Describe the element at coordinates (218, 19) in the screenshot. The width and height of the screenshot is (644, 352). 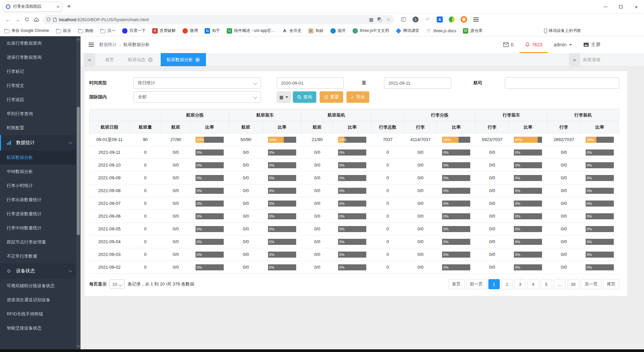
I see `address-bar: localhost:62810/BOP-PLUS/System/main.htm…` at that location.